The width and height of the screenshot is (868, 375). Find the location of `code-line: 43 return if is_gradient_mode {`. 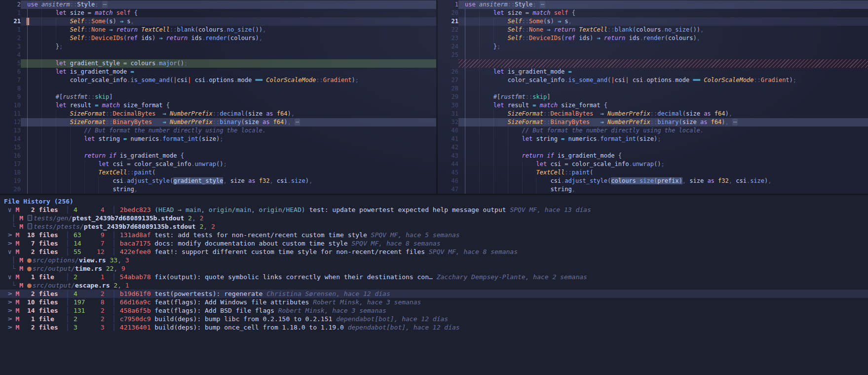

code-line: 43 return if is_gradient_mode { is located at coordinates (653, 156).